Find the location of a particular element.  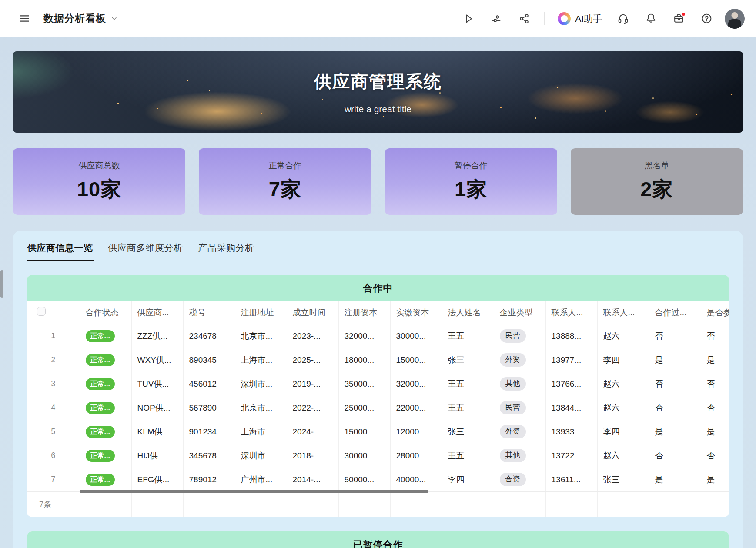

column-header: 实缴资本 is located at coordinates (416, 313).